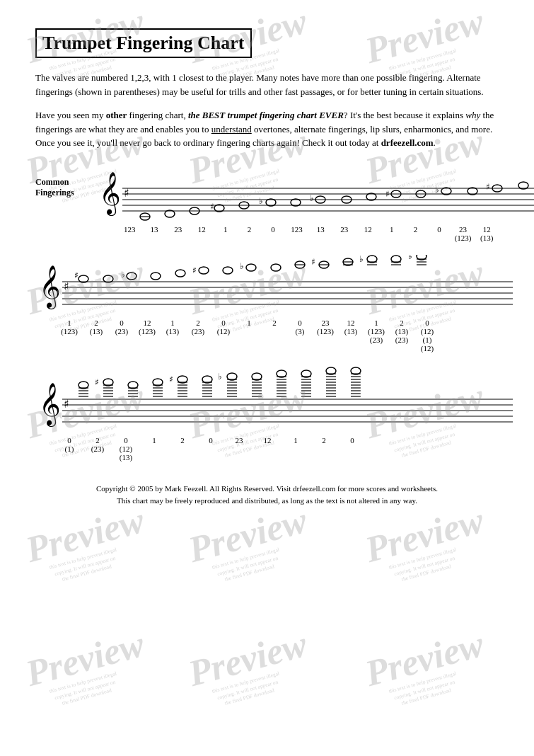 The height and width of the screenshot is (756, 534). Describe the element at coordinates (424, 535) in the screenshot. I see `watermark-preview-15: Preview` at that location.